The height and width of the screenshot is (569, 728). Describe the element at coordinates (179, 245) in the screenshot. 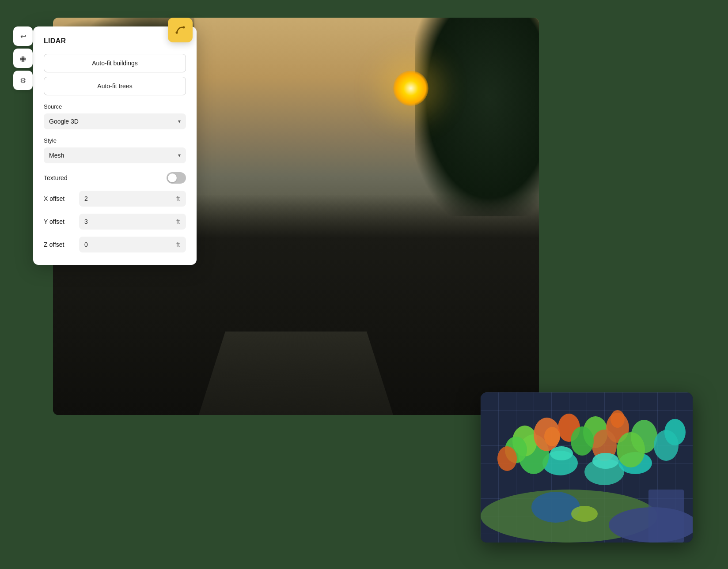

I see `z-offset-unit: ft` at that location.